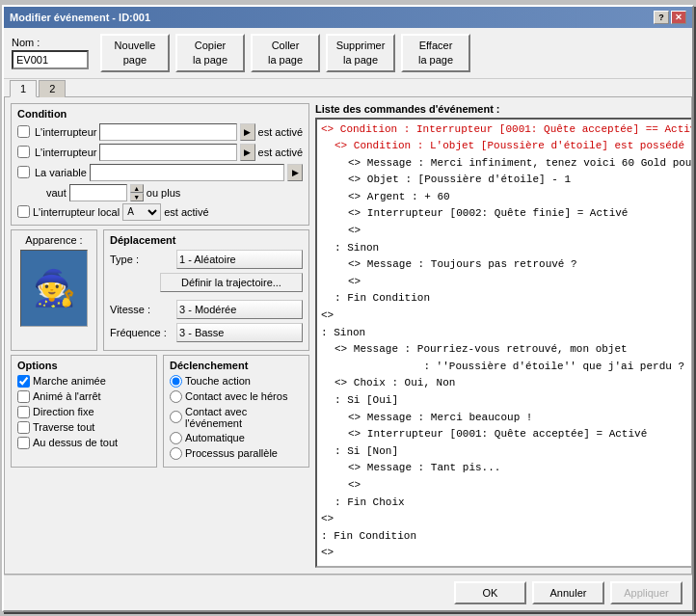  Describe the element at coordinates (23, 212) in the screenshot. I see `interrupteur-local-check` at that location.